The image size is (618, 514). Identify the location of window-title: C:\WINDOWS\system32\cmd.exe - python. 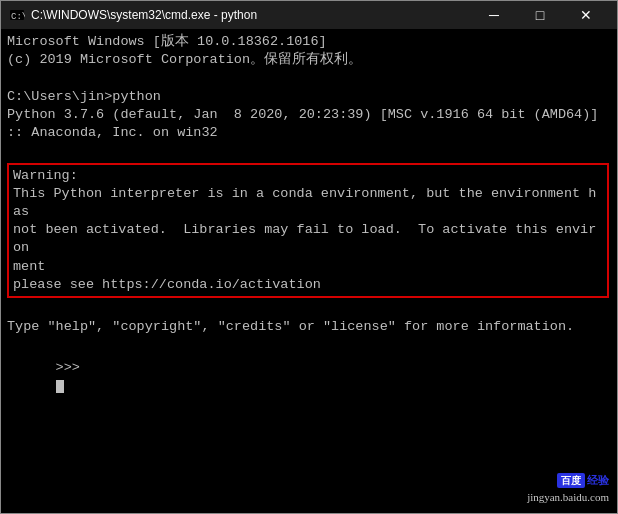
(251, 15).